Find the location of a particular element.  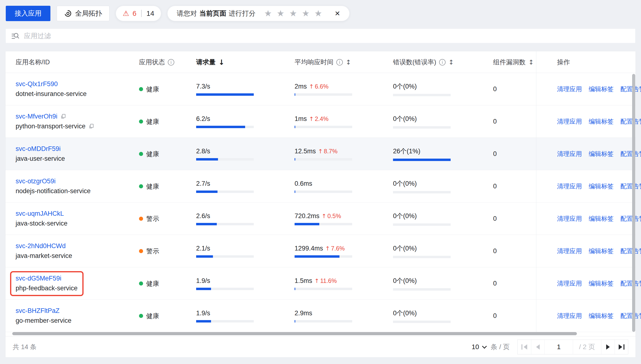

total-pages-label: / 2 页 is located at coordinates (587, 347).